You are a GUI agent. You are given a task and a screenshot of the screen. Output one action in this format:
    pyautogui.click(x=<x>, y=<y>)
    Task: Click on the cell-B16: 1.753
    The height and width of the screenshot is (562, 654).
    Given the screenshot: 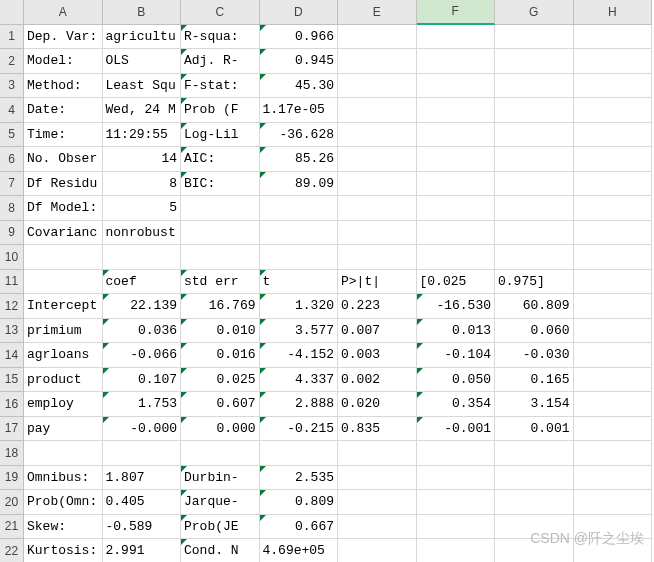 What is the action you would take?
    pyautogui.click(x=142, y=404)
    